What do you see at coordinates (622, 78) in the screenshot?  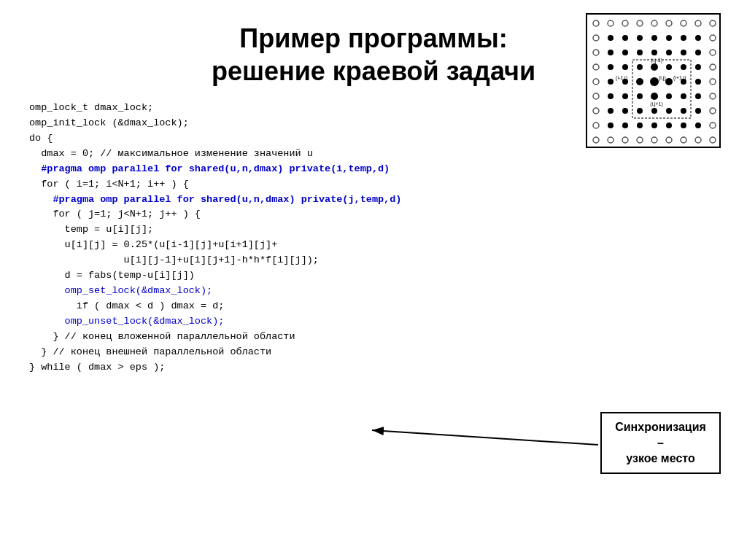 I see `svg-text: (i-1,j)` at bounding box center [622, 78].